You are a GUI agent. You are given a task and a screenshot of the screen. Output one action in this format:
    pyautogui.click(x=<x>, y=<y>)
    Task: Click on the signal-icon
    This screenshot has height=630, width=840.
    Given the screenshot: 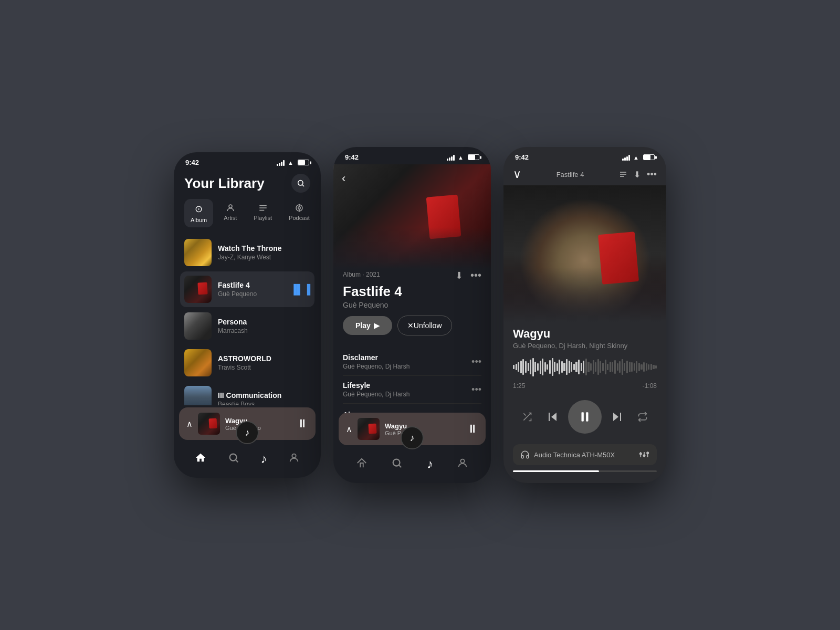 What is the action you would take?
    pyautogui.click(x=280, y=163)
    